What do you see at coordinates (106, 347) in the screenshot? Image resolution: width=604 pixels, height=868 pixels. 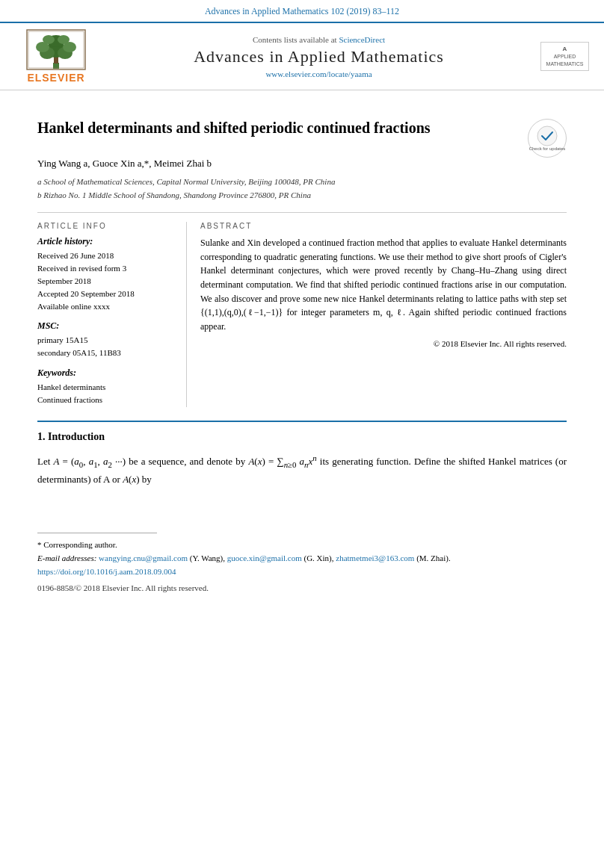 I see `msc-body: primary 15A15 secondary 05A15, 11B83` at bounding box center [106, 347].